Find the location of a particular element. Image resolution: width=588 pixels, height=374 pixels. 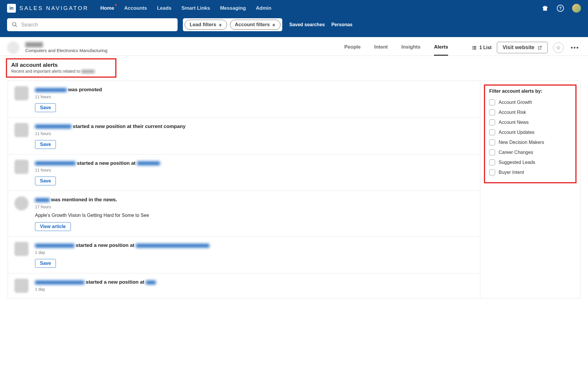

alert-item: started a new position at 11 hoursSave is located at coordinates (244, 173).